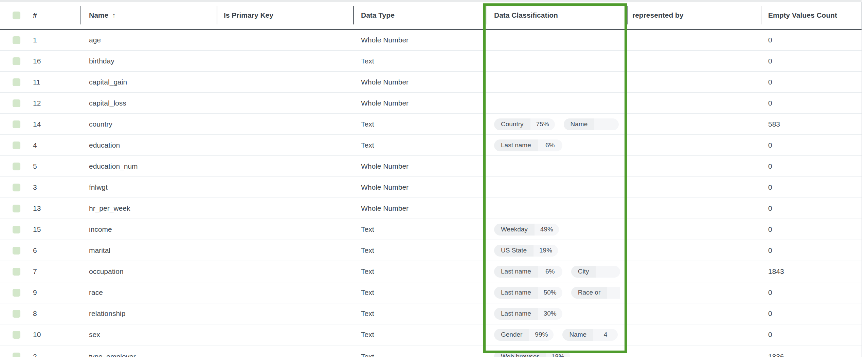 The image size is (868, 357). I want to click on classification-tag: Name4, so click(590, 335).